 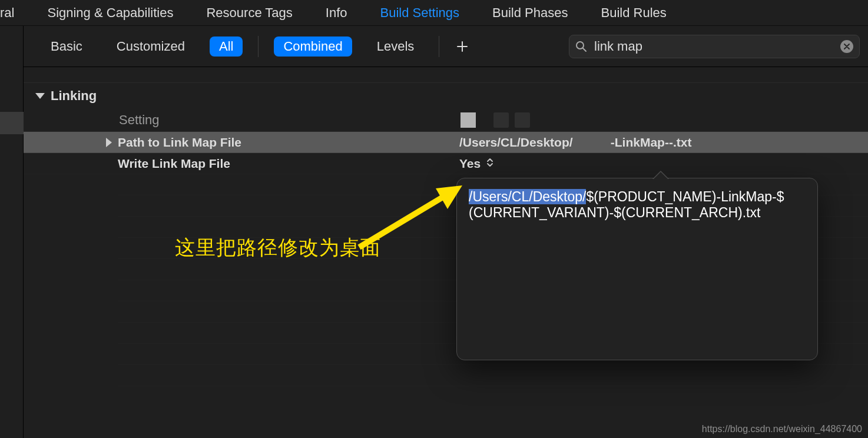 I want to click on filter-all: All, so click(x=226, y=47).